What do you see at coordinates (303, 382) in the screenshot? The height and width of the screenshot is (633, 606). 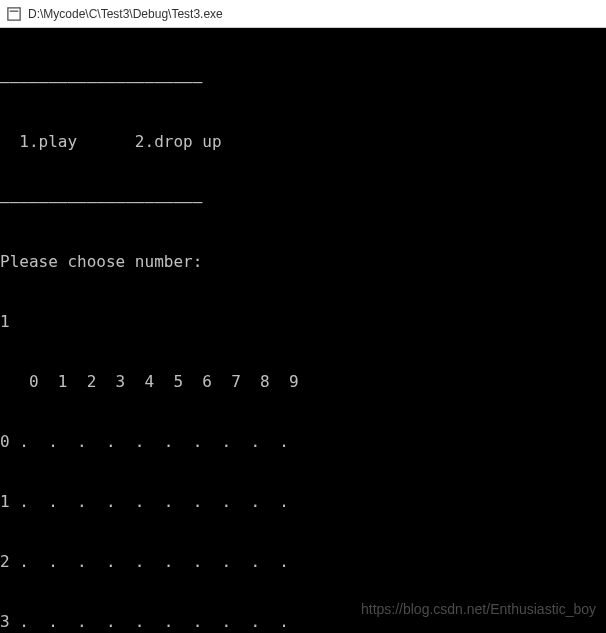 I see `board-header: 0 1 2 3 4 5 6 7 8 9` at bounding box center [303, 382].